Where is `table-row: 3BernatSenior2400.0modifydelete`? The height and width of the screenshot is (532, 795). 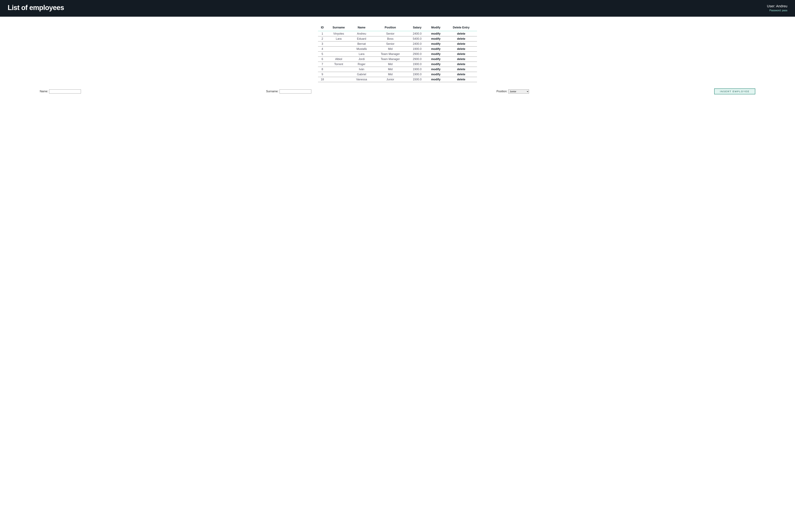 table-row: 3BernatSenior2400.0modifydelete is located at coordinates (397, 44).